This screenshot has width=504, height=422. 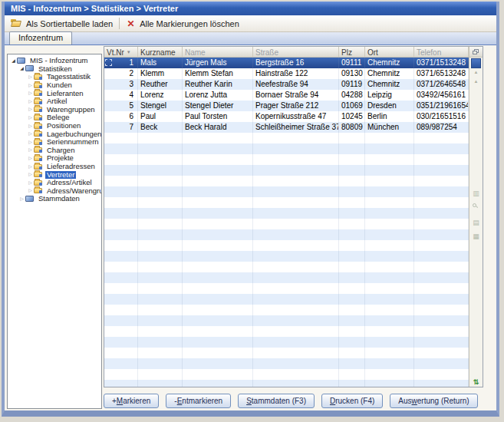 I want to click on tree-item-label: Belege, so click(x=58, y=117).